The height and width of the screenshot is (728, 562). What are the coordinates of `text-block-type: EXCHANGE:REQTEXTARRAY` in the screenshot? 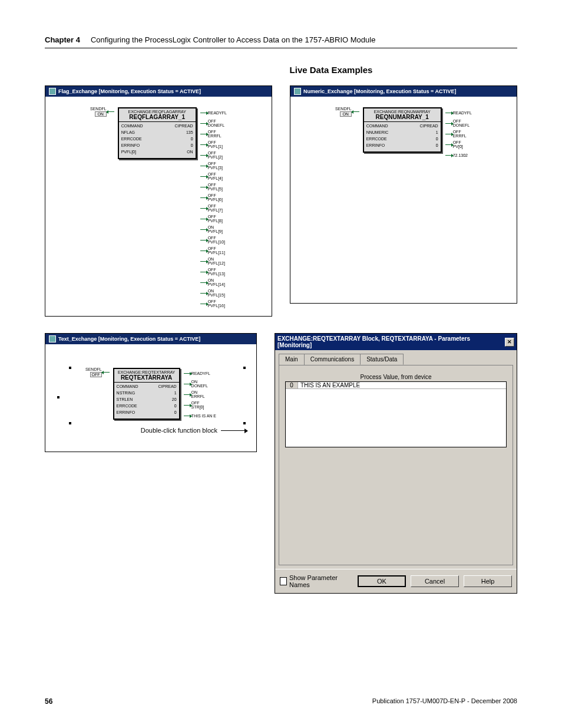 It's located at (147, 373).